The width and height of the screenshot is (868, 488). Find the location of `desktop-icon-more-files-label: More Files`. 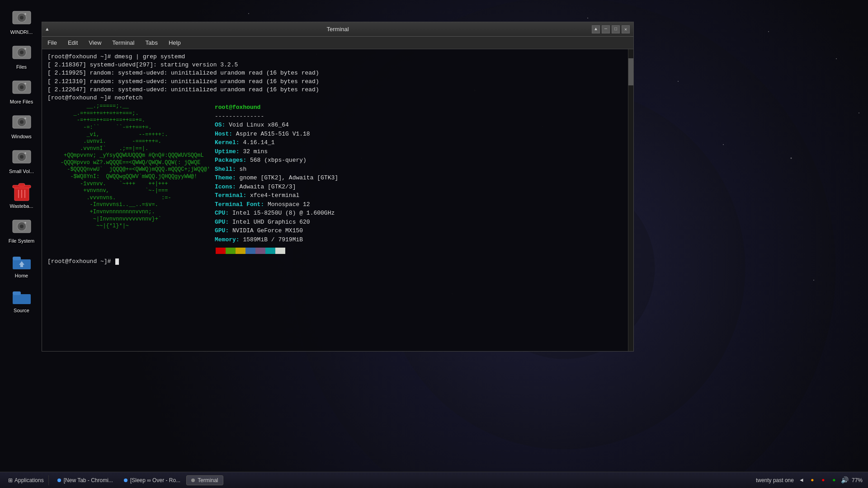

desktop-icon-more-files-label: More Files is located at coordinates (22, 102).